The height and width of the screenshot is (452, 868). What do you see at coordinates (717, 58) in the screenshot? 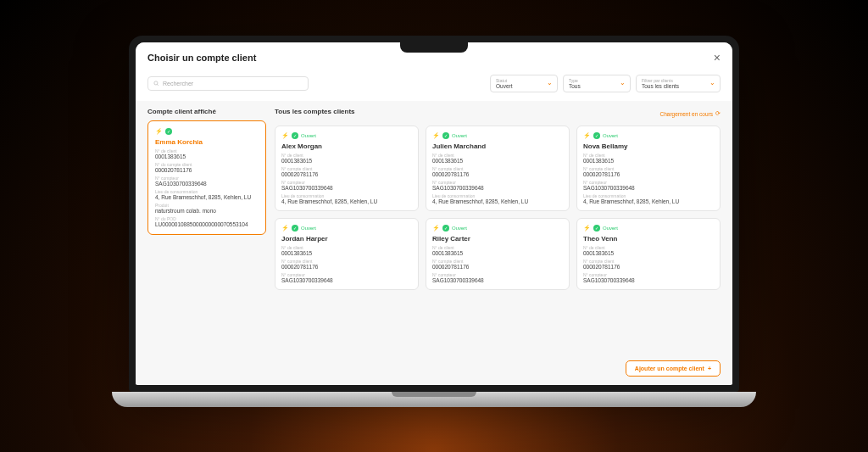
I see `close-icon: ×` at bounding box center [717, 58].